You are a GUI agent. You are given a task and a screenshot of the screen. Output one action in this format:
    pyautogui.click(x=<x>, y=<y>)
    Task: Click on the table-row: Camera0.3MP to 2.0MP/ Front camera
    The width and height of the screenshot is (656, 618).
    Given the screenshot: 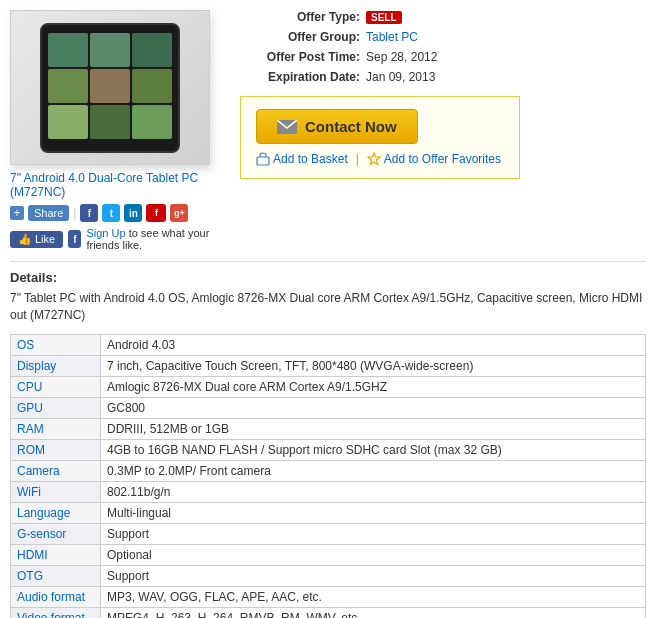 What is the action you would take?
    pyautogui.click(x=328, y=470)
    